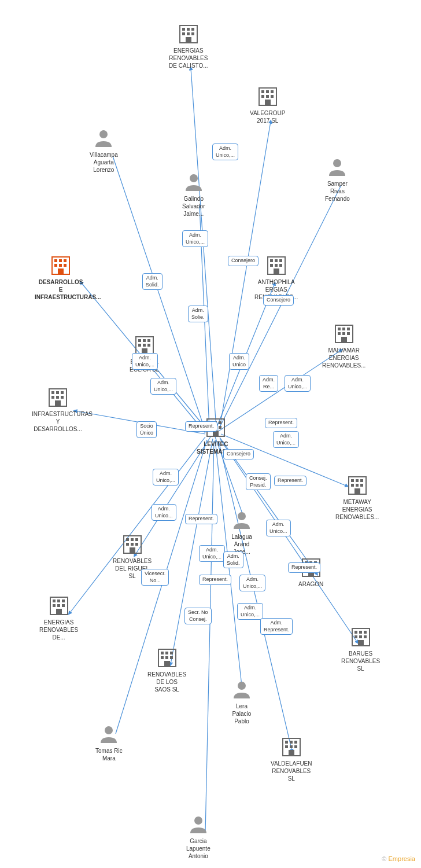 The height and width of the screenshot is (868, 421). What do you see at coordinates (167, 670) in the screenshot?
I see `node-renovables-sasos: RENOVABLESDE LOSSAOS SL` at bounding box center [167, 670].